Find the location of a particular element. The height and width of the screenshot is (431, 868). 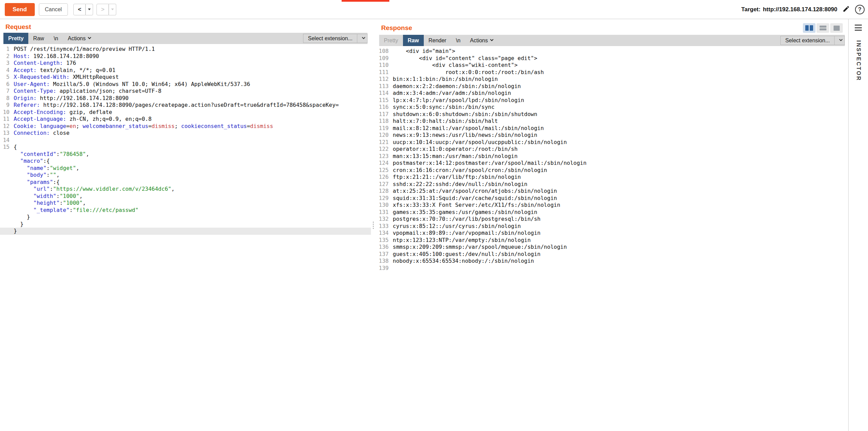

tab-label: Raw is located at coordinates (39, 39).